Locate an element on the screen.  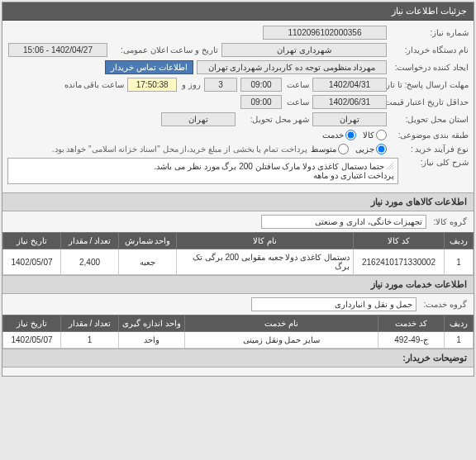
row-category: طبقه بندی موضوعی: کالا خدمت is located at coordinates (238, 135).